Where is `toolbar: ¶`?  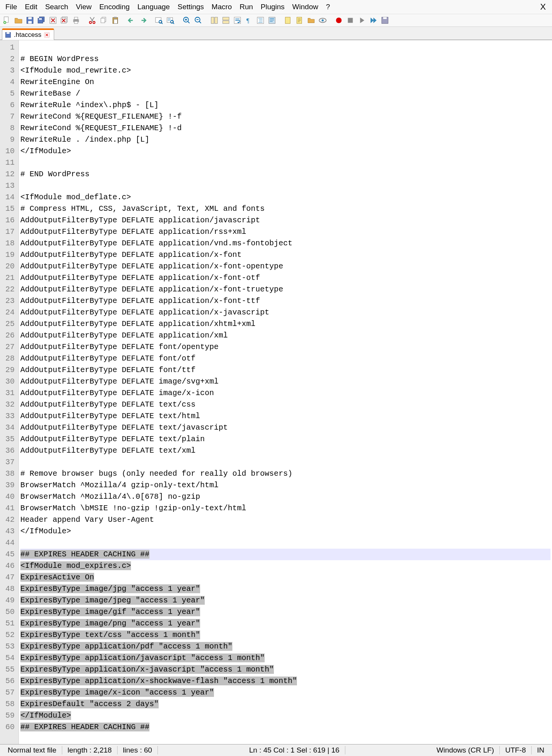 toolbar: ¶ is located at coordinates (276, 21).